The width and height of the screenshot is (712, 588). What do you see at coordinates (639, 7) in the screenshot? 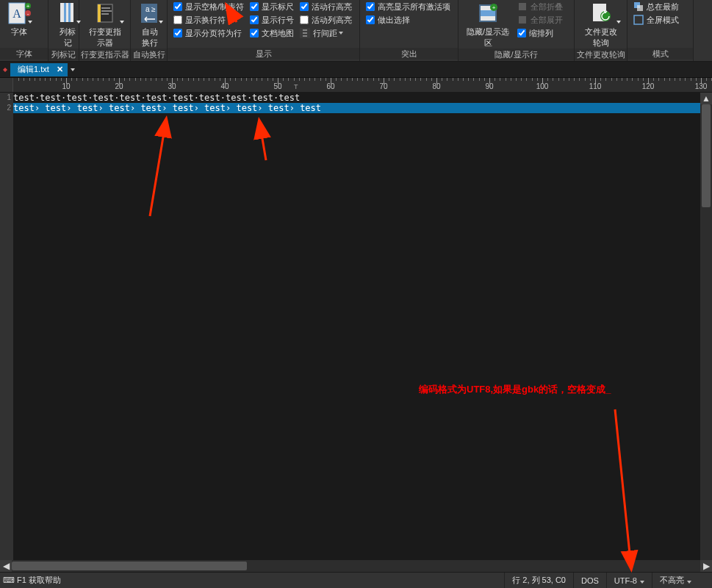
I see `always-on-top-icon` at bounding box center [639, 7].